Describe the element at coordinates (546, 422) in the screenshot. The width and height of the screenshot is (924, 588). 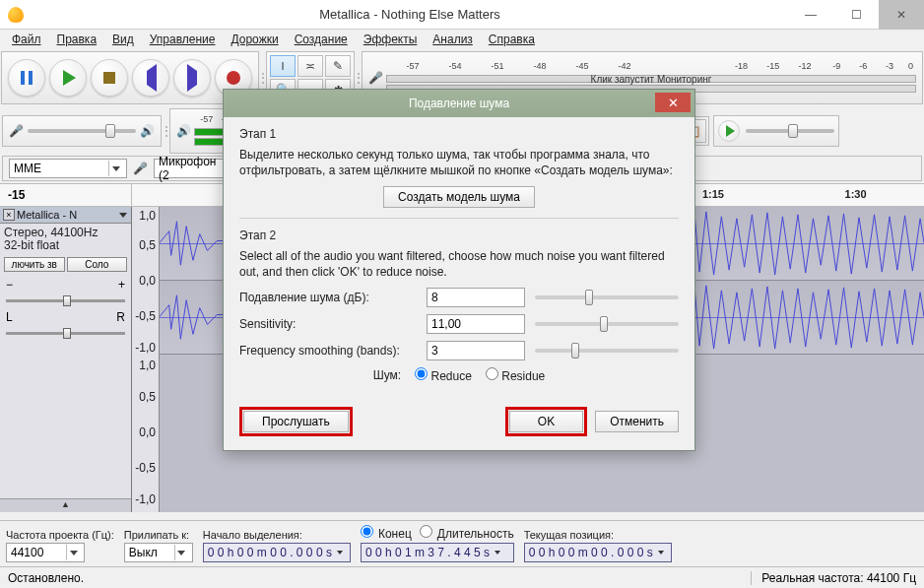
I see `ok-button: OK` at that location.